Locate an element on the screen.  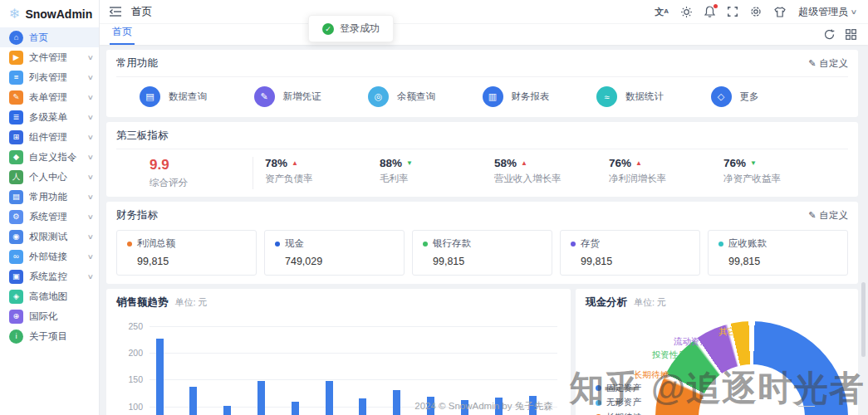
bar-chart-ytick: 200 is located at coordinates (130, 353).